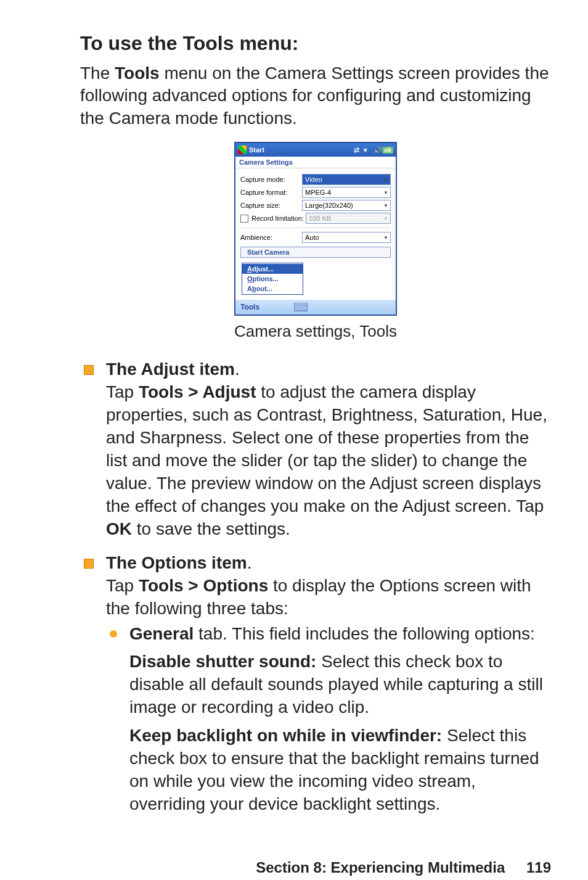  What do you see at coordinates (301, 307) in the screenshot?
I see `keyboard-icon` at bounding box center [301, 307].